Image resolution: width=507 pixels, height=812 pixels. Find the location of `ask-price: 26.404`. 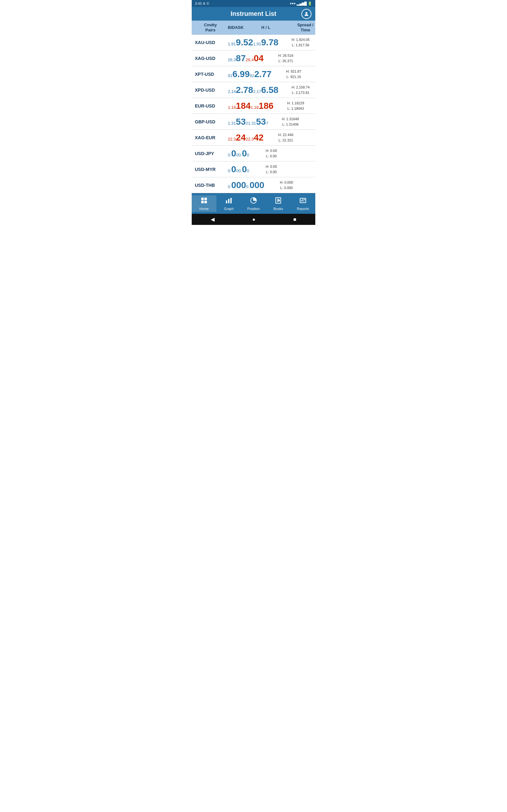

ask-price: 26.404 is located at coordinates (254, 58).